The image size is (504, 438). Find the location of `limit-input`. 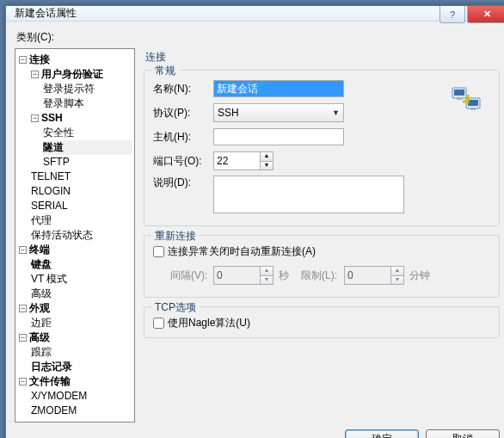

limit-input is located at coordinates (367, 275).